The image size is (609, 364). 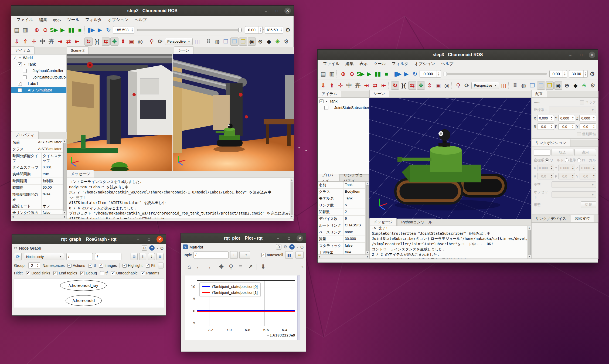 What do you see at coordinates (124, 30) in the screenshot?
I see `time-spinbox: ▲▼` at bounding box center [124, 30].